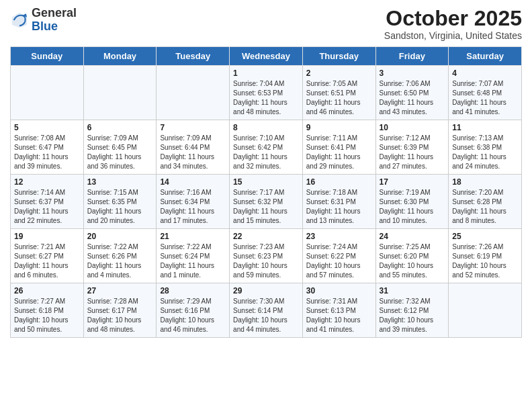 This screenshot has height=411, width=532. Describe the element at coordinates (412, 73) in the screenshot. I see `day-number: 3` at that location.